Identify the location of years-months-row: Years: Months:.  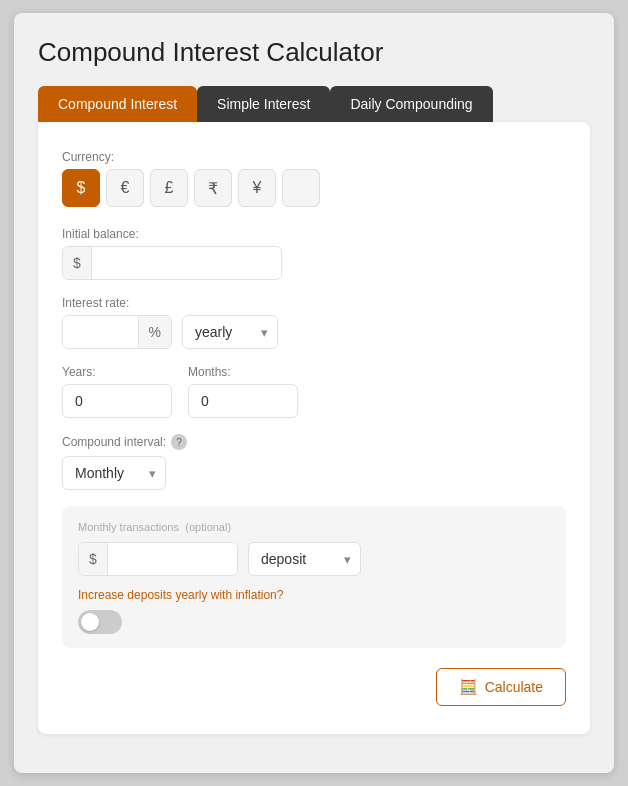
(314, 392).